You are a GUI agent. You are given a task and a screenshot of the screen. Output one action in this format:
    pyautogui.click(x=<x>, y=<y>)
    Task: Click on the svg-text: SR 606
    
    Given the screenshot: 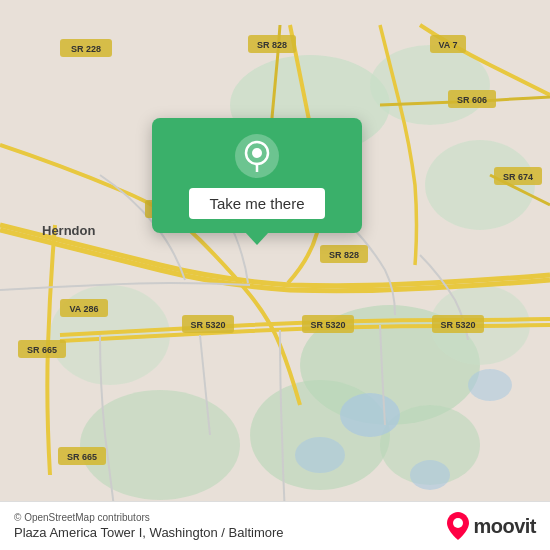 What is the action you would take?
    pyautogui.click(x=472, y=100)
    